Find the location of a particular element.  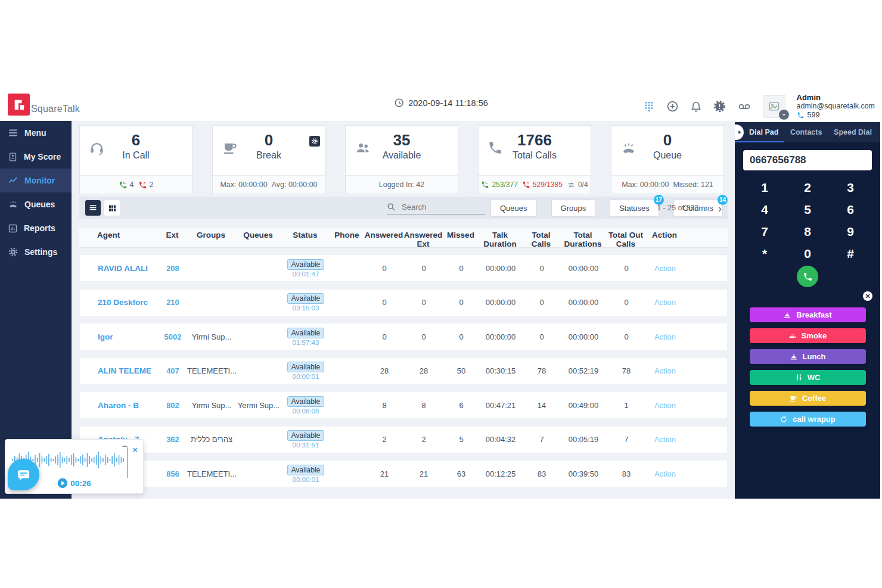

agent-ext-link: 407 is located at coordinates (173, 371).